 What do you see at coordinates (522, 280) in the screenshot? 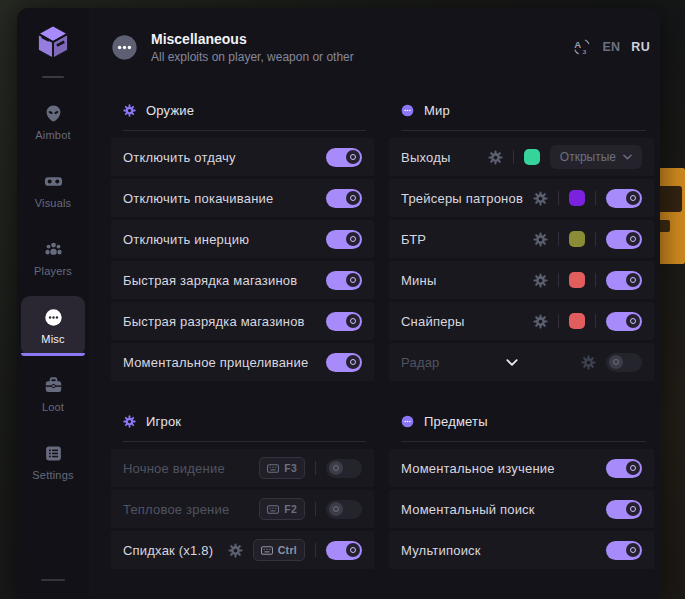
I see `setting-row: Мины` at bounding box center [522, 280].